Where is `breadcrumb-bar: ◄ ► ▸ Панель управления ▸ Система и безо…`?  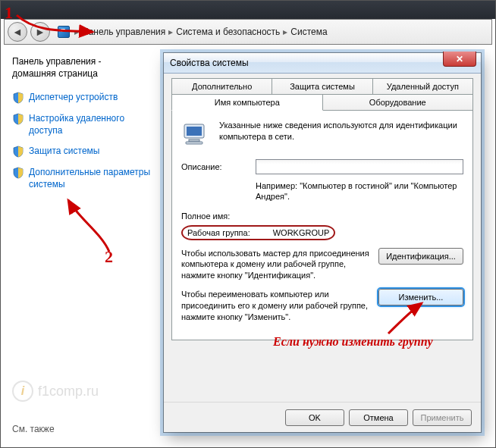
breadcrumb-bar: ◄ ► ▸ Панель управления ▸ Система и безо… is located at coordinates (248, 32).